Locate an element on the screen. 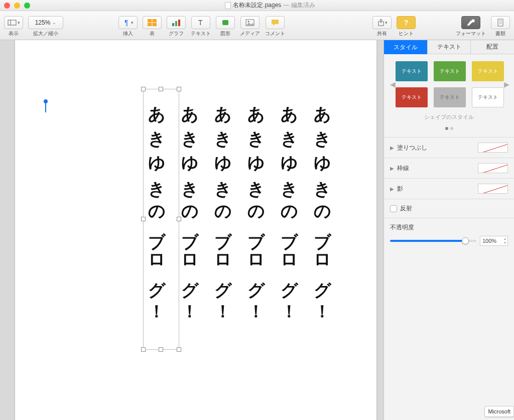  tips-label: ヒント is located at coordinates (406, 34).